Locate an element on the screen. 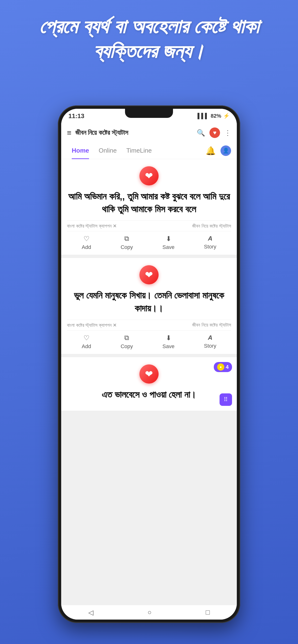 This screenshot has width=298, height=644. card-1-save-button: ⬇ Save is located at coordinates (169, 242).